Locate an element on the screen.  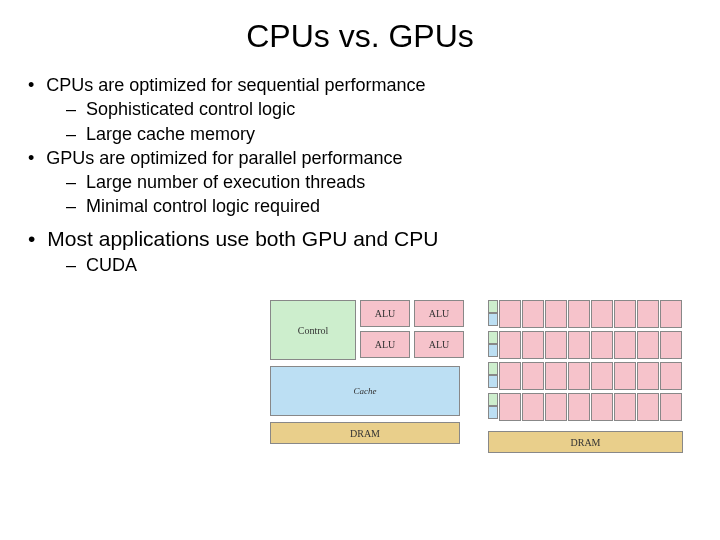
subbullet-text: Sophisticated control logic is located at coordinates (190, 109).